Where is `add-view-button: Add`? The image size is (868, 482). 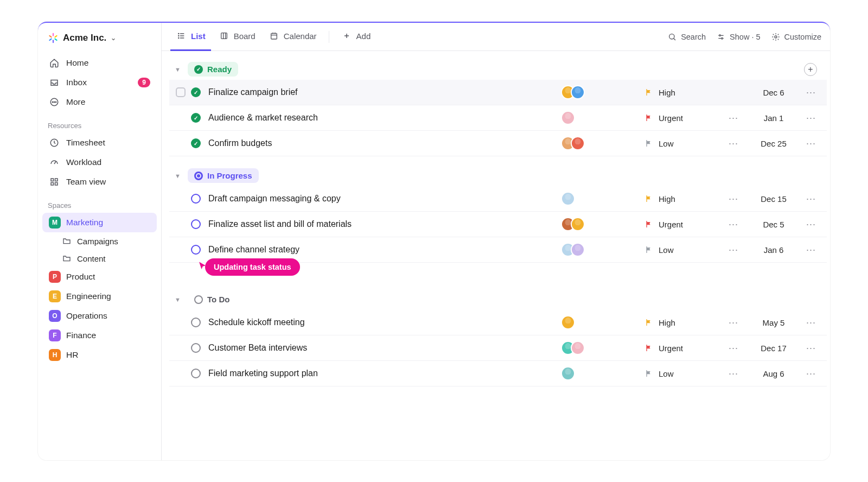
add-view-button: Add is located at coordinates (356, 37).